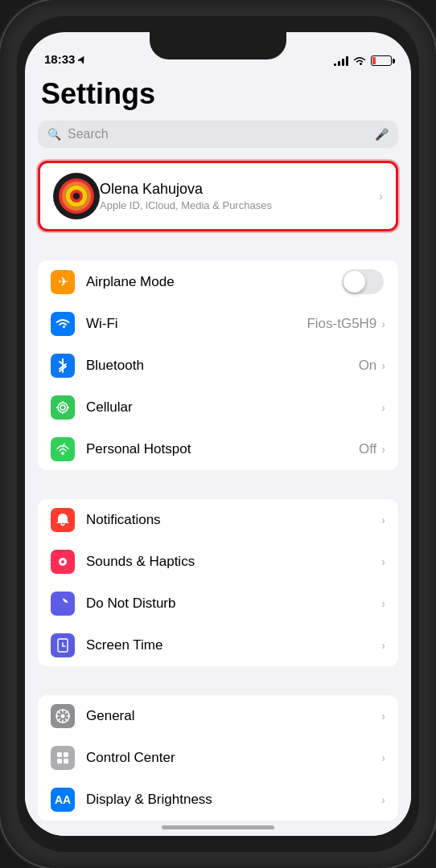  I want to click on row-hotspot: Personal Hotspot Off ›, so click(218, 449).